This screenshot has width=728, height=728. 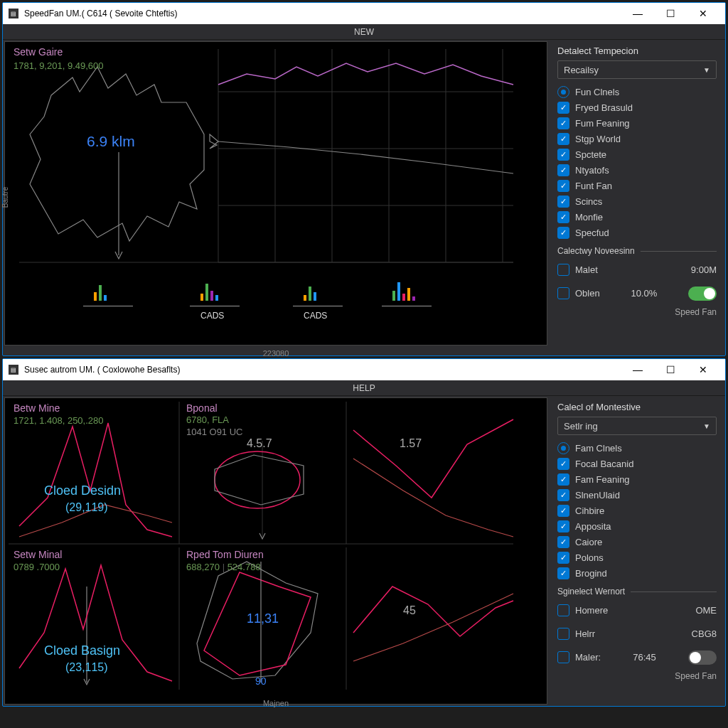 What do you see at coordinates (563, 233) in the screenshot?
I see `checkbox-specfud: ✓` at bounding box center [563, 233].